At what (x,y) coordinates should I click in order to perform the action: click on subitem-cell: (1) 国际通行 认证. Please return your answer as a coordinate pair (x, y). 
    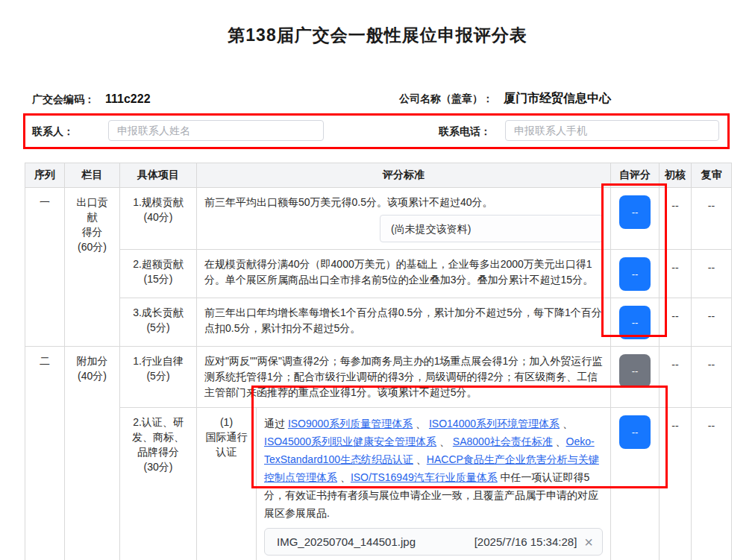
    Looking at the image, I should click on (227, 484).